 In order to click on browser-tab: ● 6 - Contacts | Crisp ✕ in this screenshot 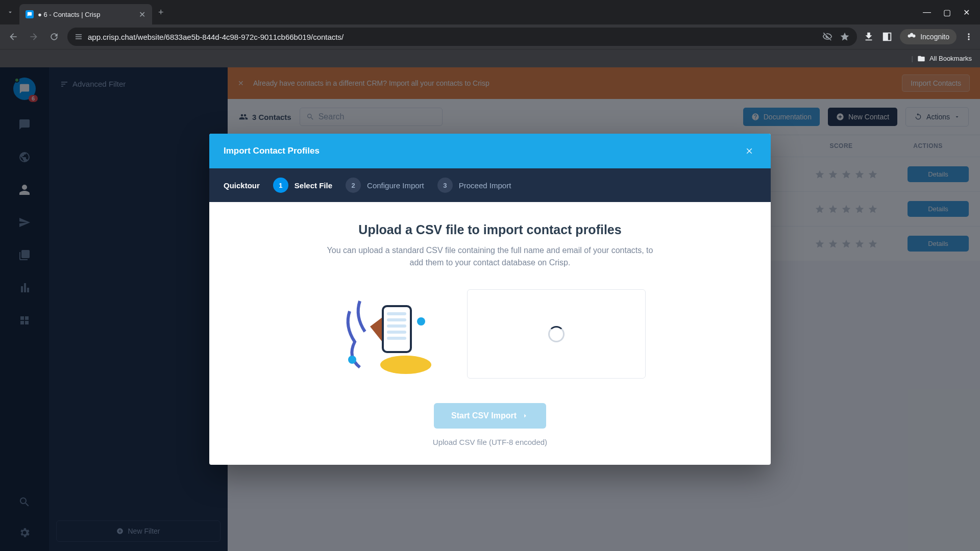, I will do `click(86, 14)`.